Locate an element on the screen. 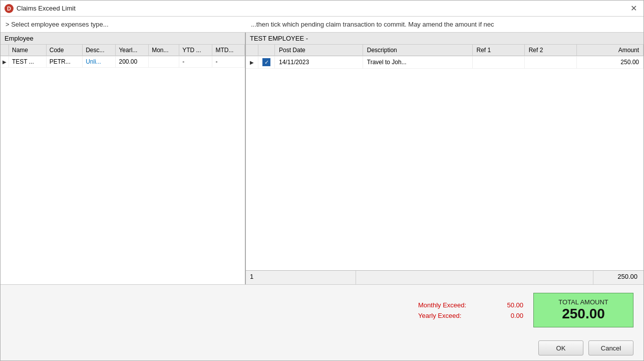 The width and height of the screenshot is (644, 361). left-row-desc: Unli... is located at coordinates (99, 62).